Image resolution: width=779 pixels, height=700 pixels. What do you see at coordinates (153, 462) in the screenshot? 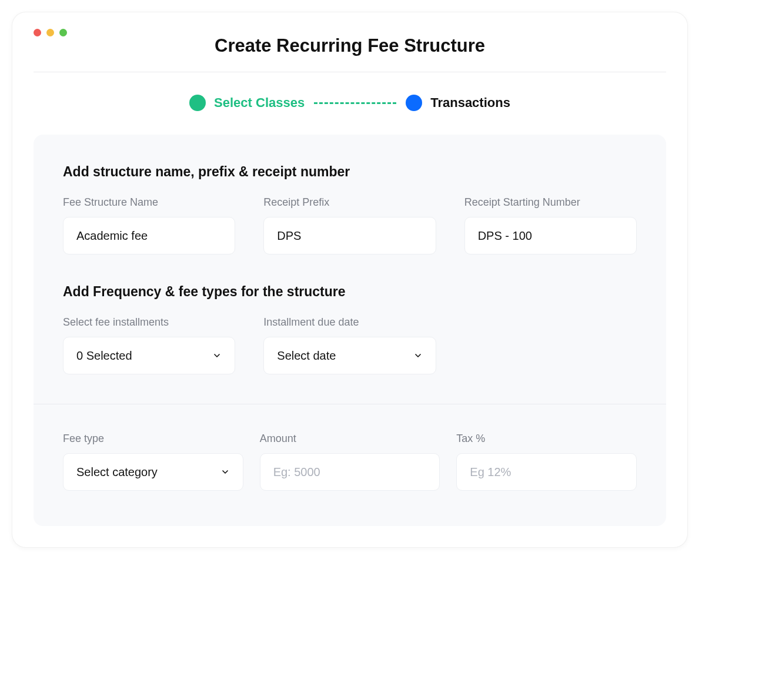
I see `field-fee-type: Fee type Select category` at bounding box center [153, 462].